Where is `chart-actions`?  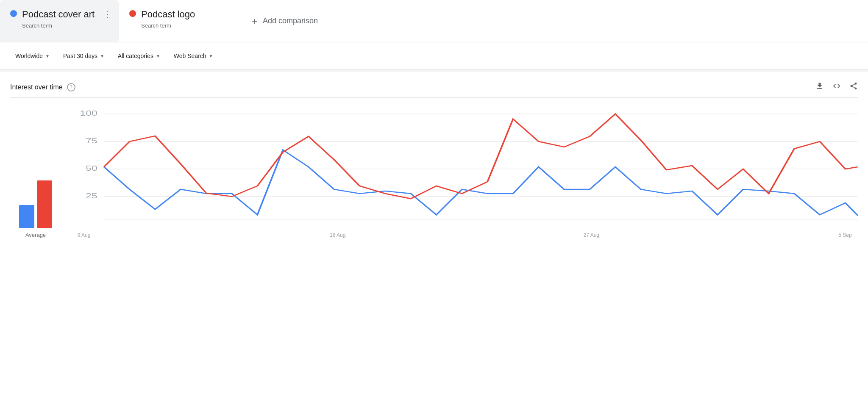 chart-actions is located at coordinates (837, 87).